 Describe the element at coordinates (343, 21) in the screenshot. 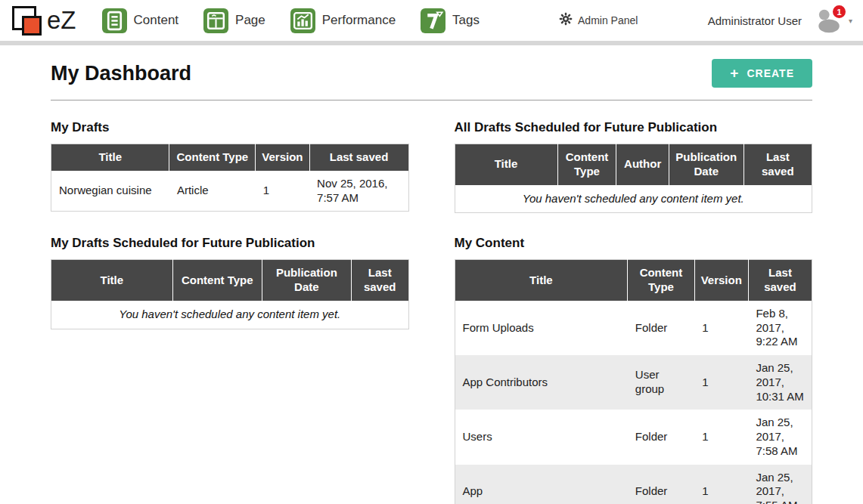

I see `nav-item-performance: Performance` at that location.